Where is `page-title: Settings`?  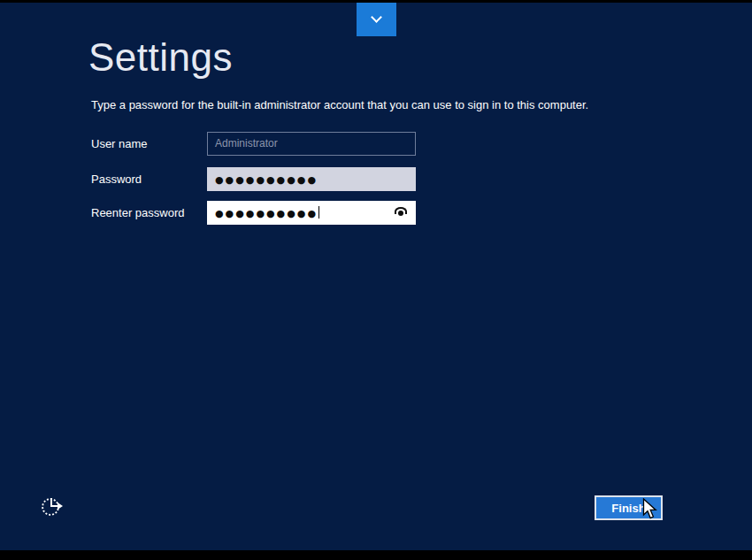
page-title: Settings is located at coordinates (161, 58).